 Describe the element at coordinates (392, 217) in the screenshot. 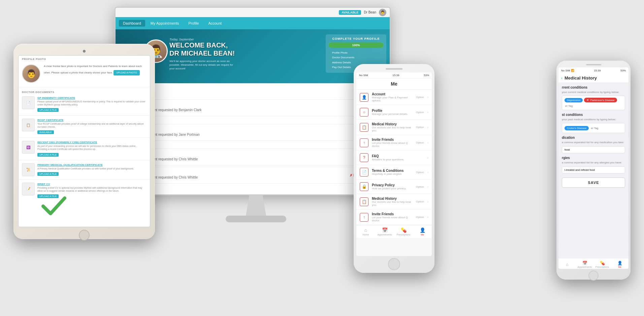

I see `phone-invite-text-2: Invite Friends Let your friends know abo…` at that location.